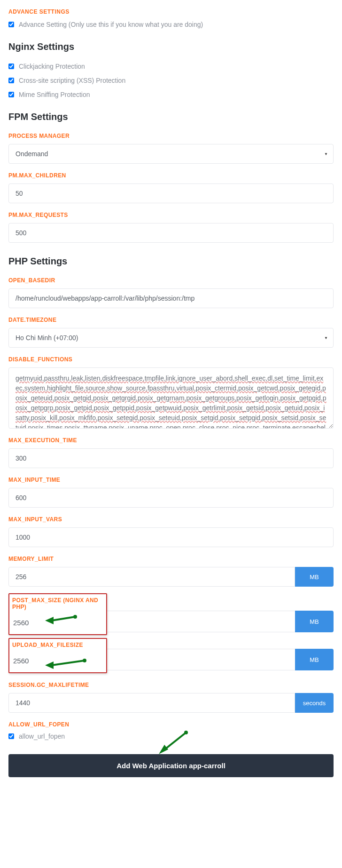 This screenshot has width=342, height=868. What do you see at coordinates (171, 725) in the screenshot?
I see `allow-url-fopen-label: ALLOW_URL_FOPEN` at bounding box center [171, 725].